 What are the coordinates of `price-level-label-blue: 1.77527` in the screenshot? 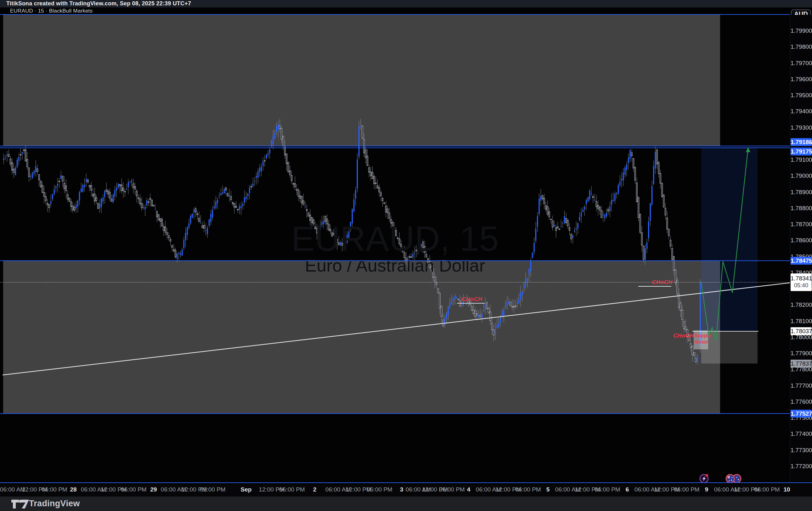 It's located at (801, 414).